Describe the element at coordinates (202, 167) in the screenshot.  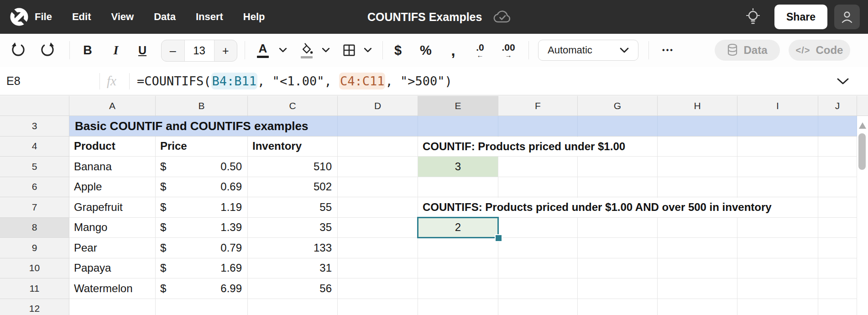
I see `cell-B5: $0.50` at that location.